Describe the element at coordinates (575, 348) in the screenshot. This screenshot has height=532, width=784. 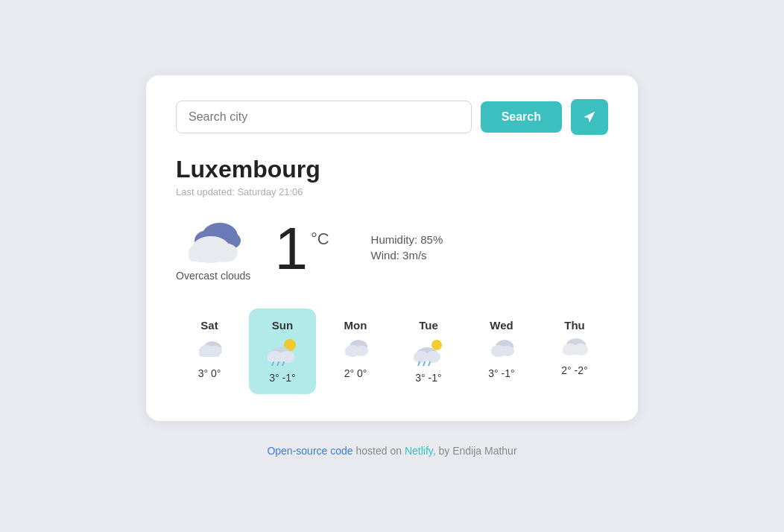
I see `forecast-icon-thu` at that location.